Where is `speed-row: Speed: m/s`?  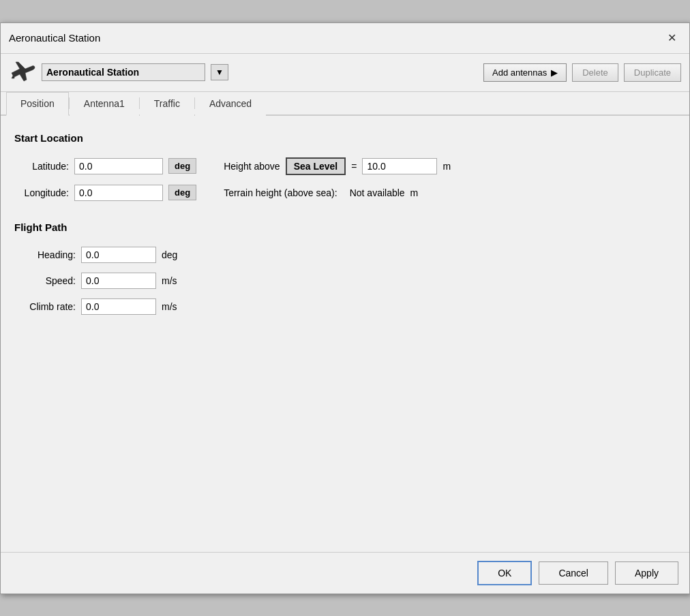
speed-row: Speed: m/s is located at coordinates (345, 281).